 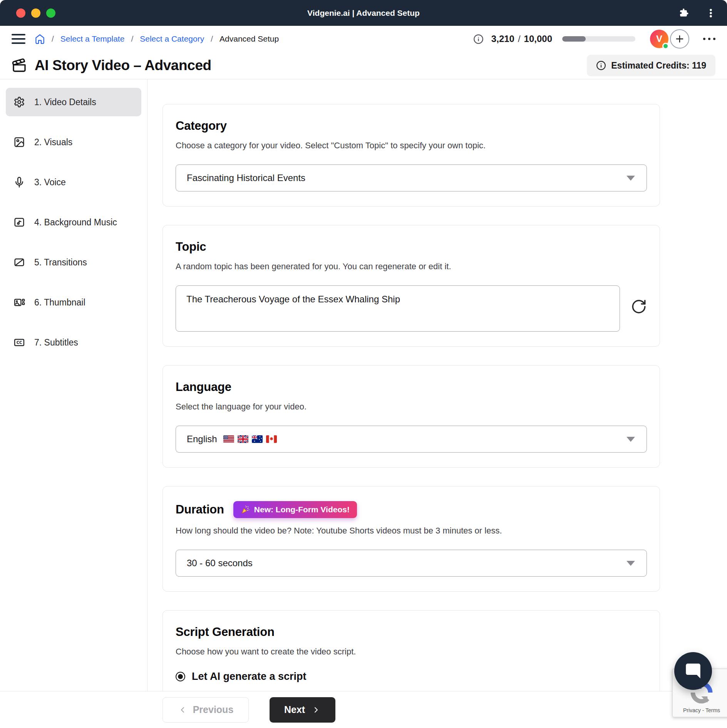 I want to click on language-card: Language Select the language for your vi…, so click(x=411, y=416).